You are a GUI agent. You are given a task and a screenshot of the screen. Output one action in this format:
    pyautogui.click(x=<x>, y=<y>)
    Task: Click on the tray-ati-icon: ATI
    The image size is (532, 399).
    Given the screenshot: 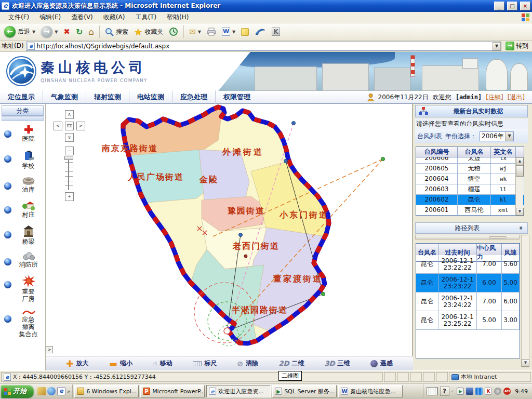 What is the action you would take?
    pyautogui.click(x=507, y=391)
    